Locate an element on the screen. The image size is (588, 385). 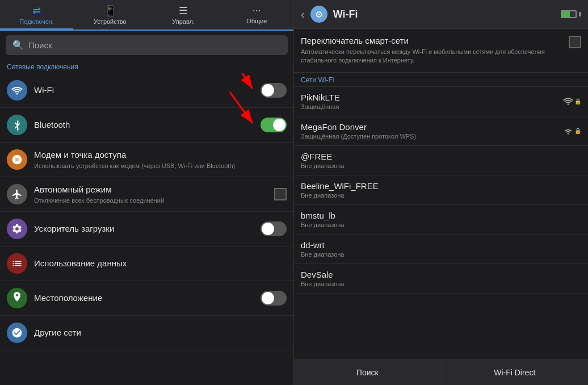
wifi-network-ddwrt: dd-wrt Вне диапазона is located at coordinates (441, 249).